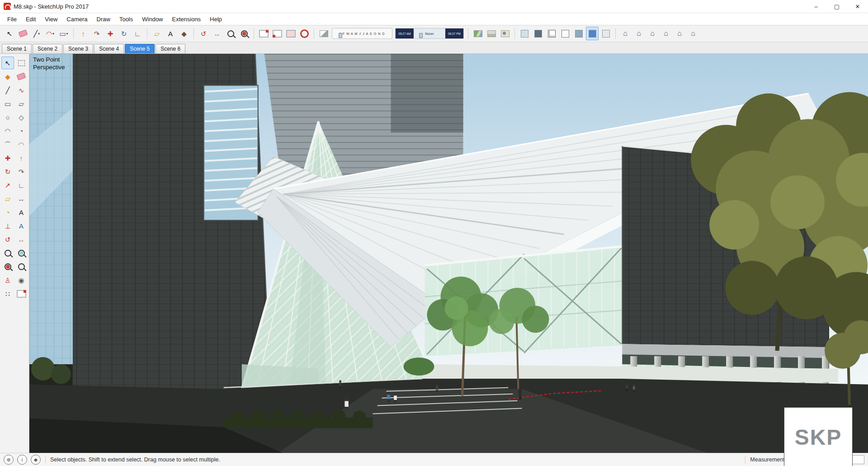  What do you see at coordinates (277, 33) in the screenshot?
I see `section-display-toggle` at bounding box center [277, 33].